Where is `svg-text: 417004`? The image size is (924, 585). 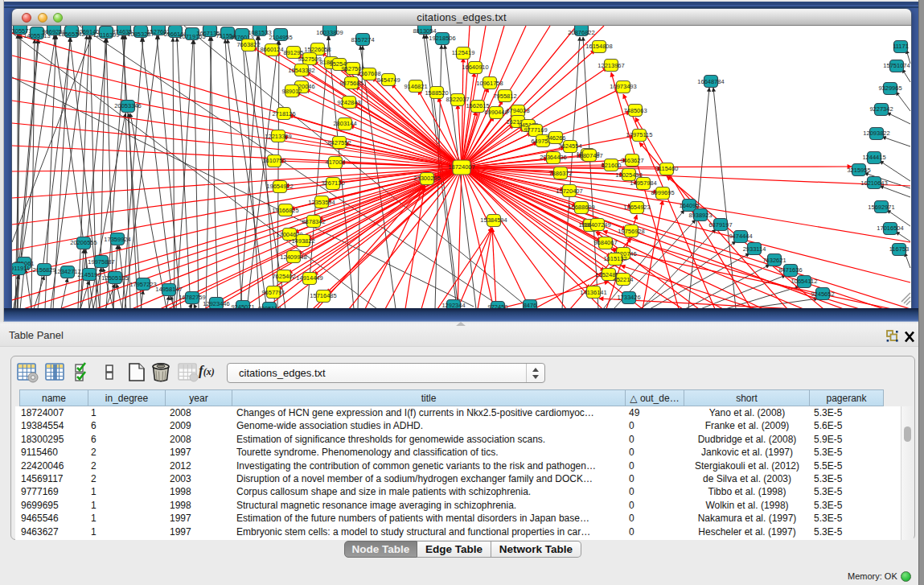 svg-text: 417004 is located at coordinates (335, 163).